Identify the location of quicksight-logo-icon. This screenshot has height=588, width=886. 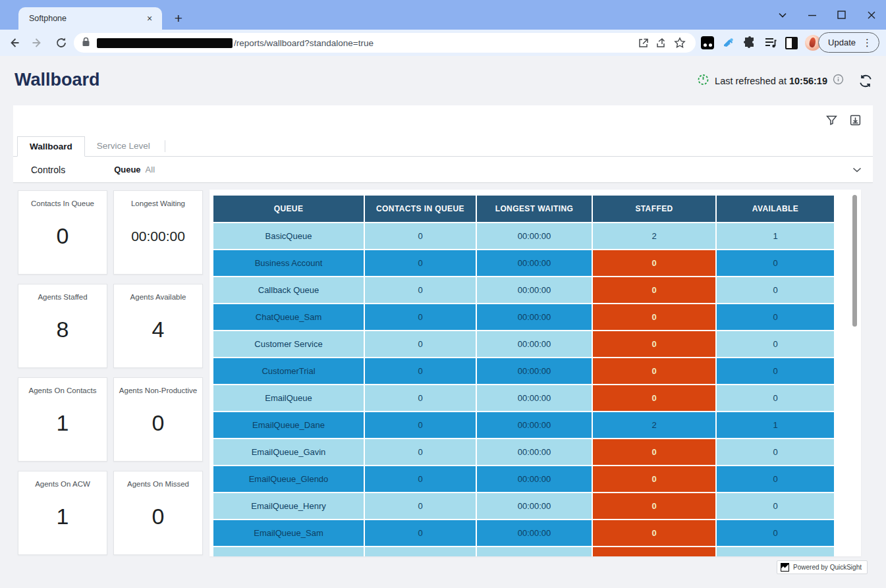
(785, 568).